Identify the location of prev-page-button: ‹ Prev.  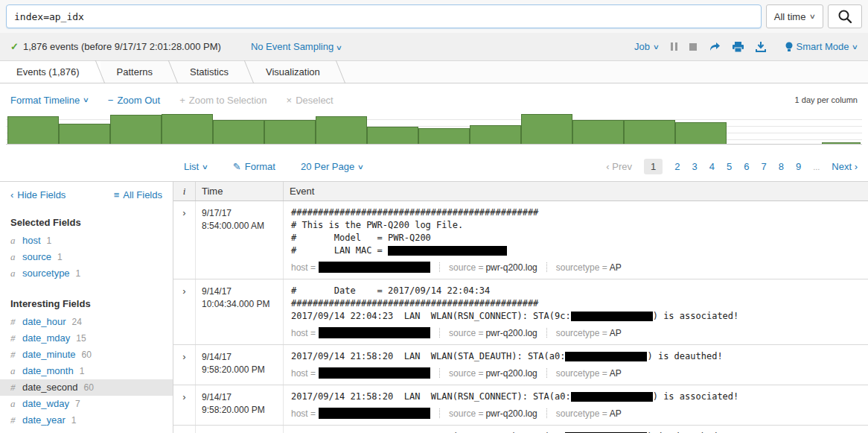
(619, 167).